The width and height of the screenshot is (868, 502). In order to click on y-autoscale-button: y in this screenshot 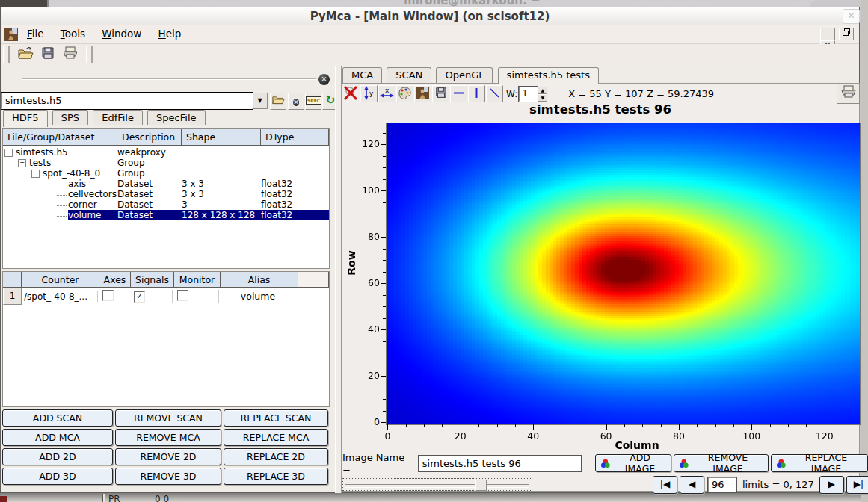, I will do `click(369, 94)`.